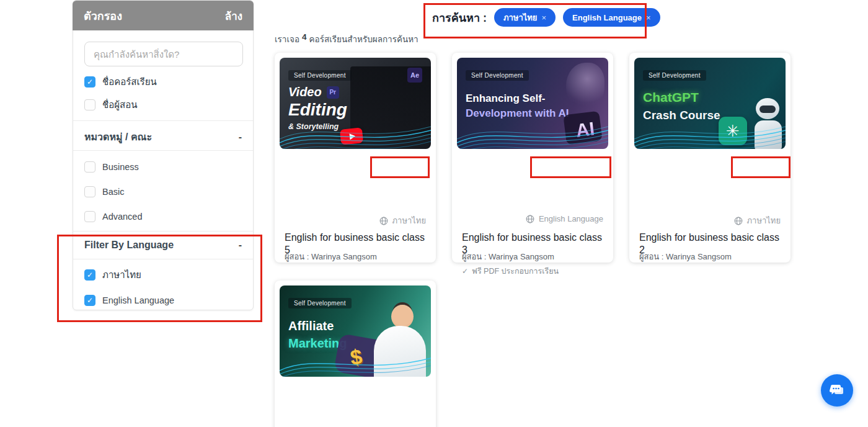 The height and width of the screenshot is (427, 868). What do you see at coordinates (123, 217) in the screenshot?
I see `checkbox-label: Advanced` at bounding box center [123, 217].